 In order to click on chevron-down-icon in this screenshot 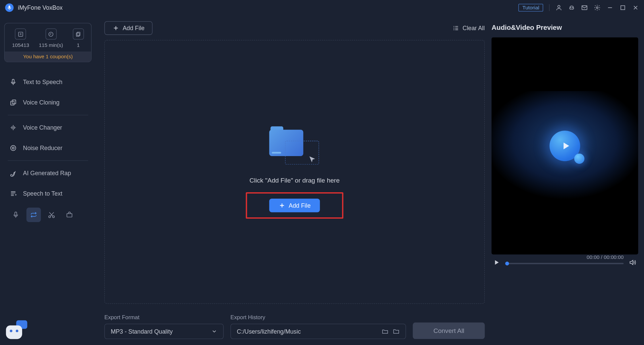, I will do `click(214, 331)`.